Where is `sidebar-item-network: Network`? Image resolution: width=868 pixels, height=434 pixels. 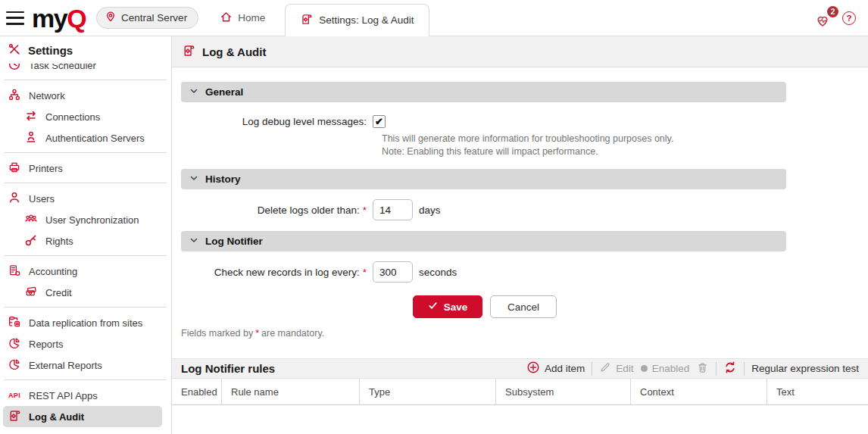 sidebar-item-network: Network is located at coordinates (86, 95).